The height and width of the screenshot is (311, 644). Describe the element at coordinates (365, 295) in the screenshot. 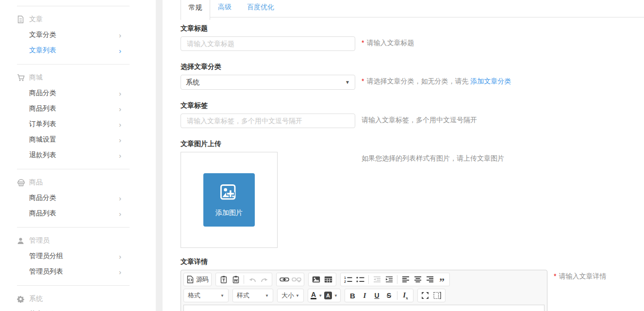

I see `italic-button: I` at that location.